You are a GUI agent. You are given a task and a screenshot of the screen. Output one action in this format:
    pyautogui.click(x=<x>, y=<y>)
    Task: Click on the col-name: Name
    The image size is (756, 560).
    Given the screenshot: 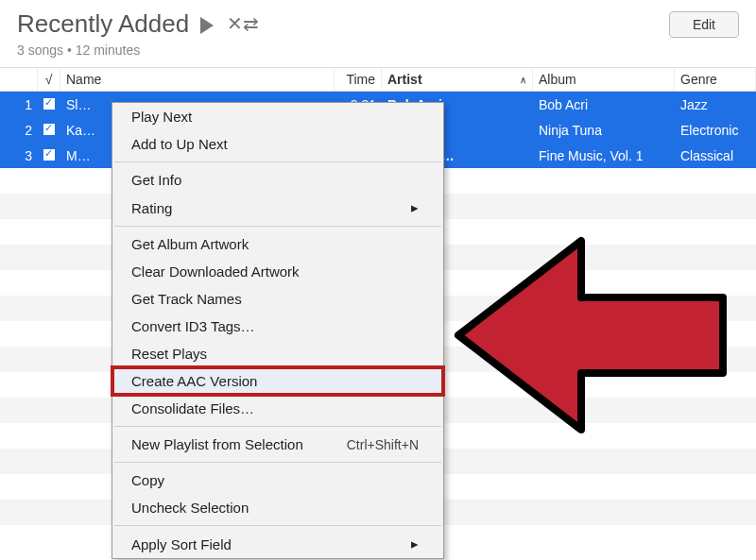 What is the action you would take?
    pyautogui.click(x=198, y=79)
    